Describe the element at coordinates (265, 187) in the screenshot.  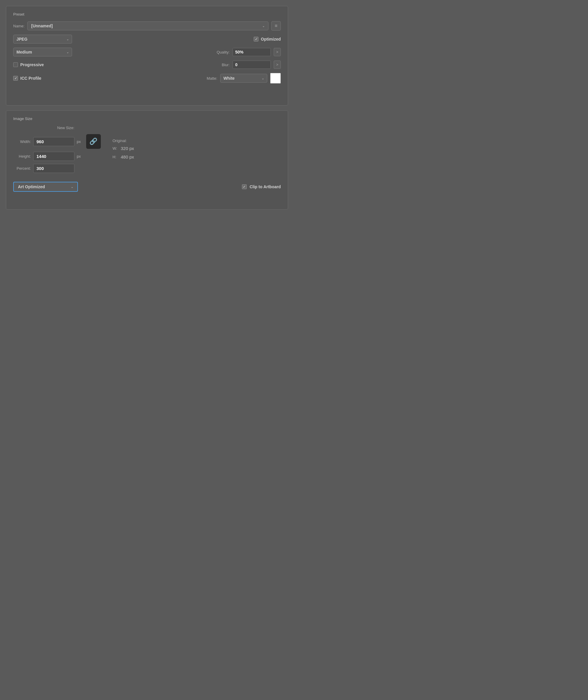
I see `clip-artboard-label: Clip to Artboard` at that location.